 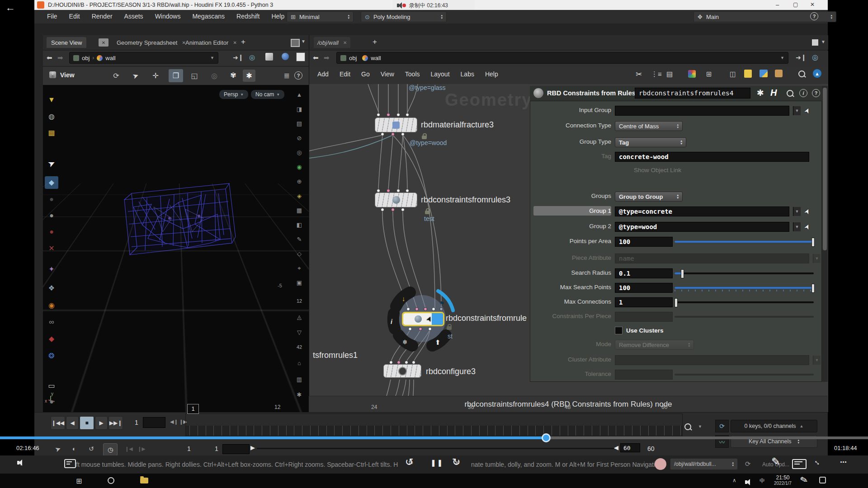 I want to click on params-info-icon: i, so click(x=803, y=93).